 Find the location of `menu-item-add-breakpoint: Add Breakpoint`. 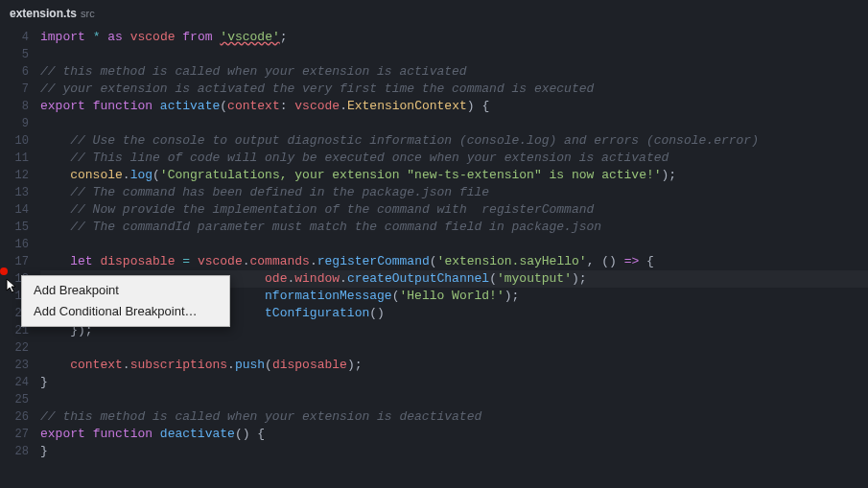

menu-item-add-breakpoint: Add Breakpoint is located at coordinates (126, 290).